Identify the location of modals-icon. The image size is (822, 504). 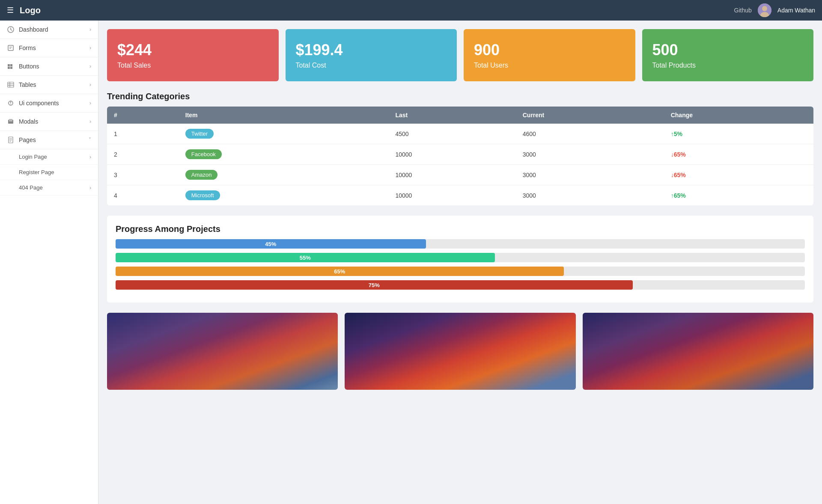
(11, 122).